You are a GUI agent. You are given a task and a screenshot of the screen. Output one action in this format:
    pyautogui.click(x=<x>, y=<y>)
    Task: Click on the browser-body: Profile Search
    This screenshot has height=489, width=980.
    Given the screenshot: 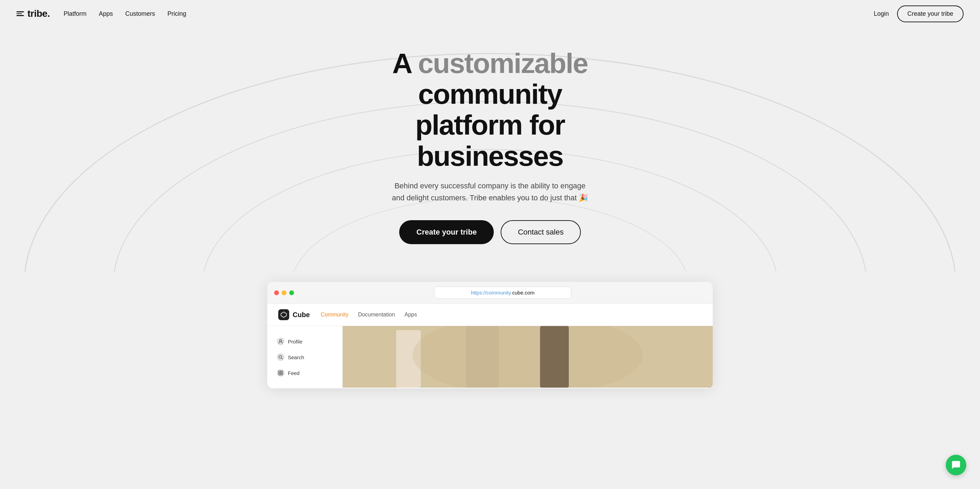 What is the action you would take?
    pyautogui.click(x=490, y=357)
    